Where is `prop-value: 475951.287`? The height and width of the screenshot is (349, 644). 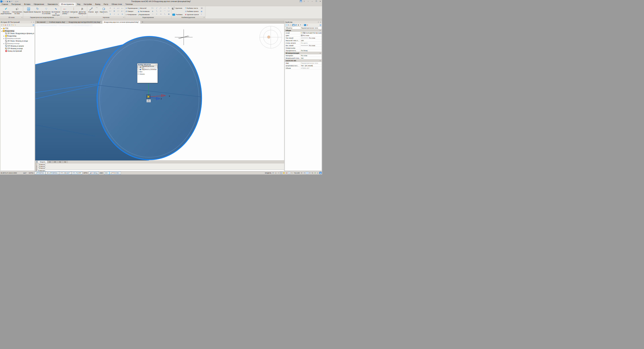 prop-value: 475951.287 is located at coordinates (311, 68).